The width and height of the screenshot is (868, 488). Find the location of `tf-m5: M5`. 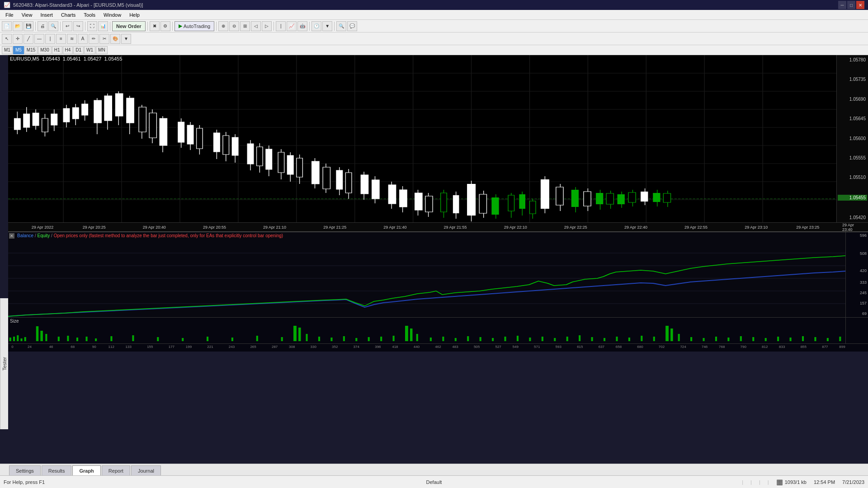

tf-m5: M5 is located at coordinates (19, 50).